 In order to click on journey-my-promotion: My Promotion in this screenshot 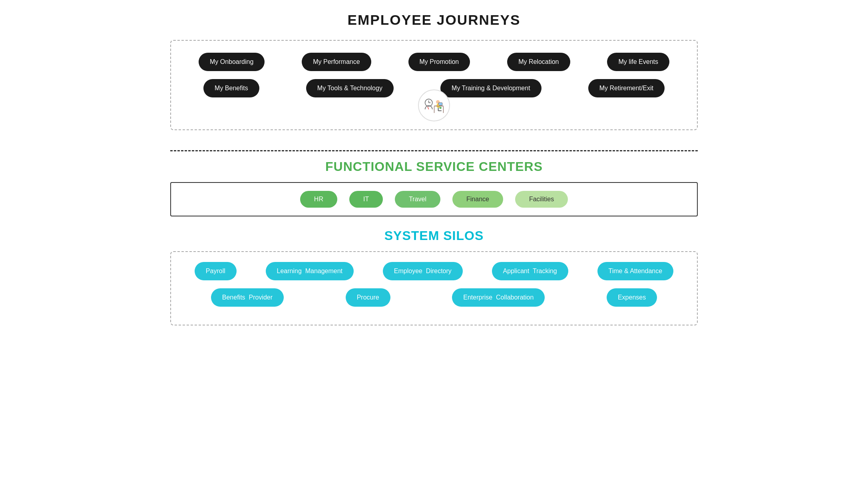, I will do `click(440, 62)`.